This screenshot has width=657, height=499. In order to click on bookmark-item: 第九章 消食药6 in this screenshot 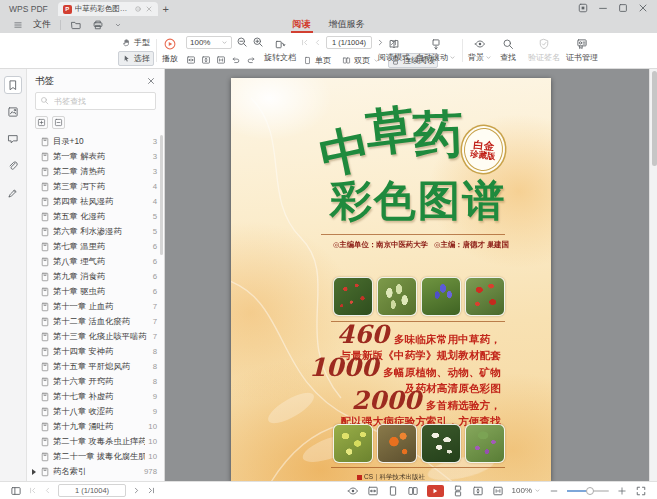, I will do `click(97, 276)`.